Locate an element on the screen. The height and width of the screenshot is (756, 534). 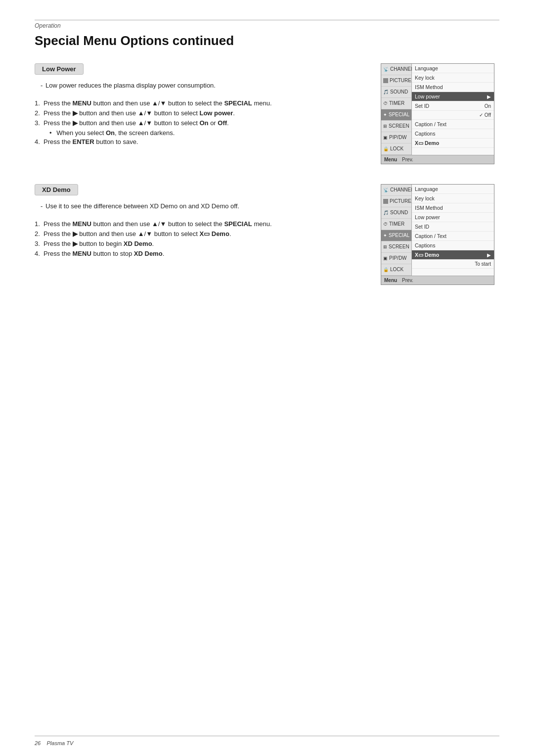
xd-setid-label: Set ID is located at coordinates (422, 227).